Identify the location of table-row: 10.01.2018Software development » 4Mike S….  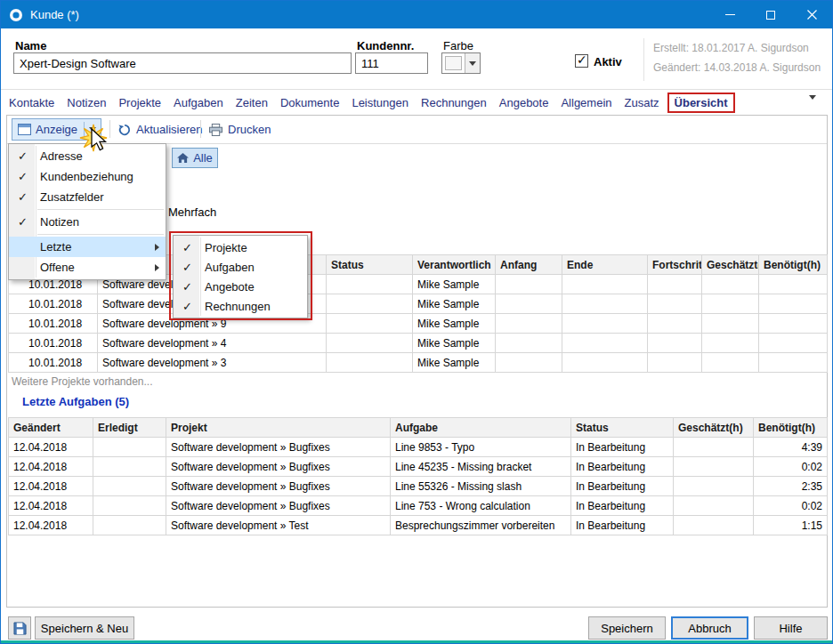
(418, 343).